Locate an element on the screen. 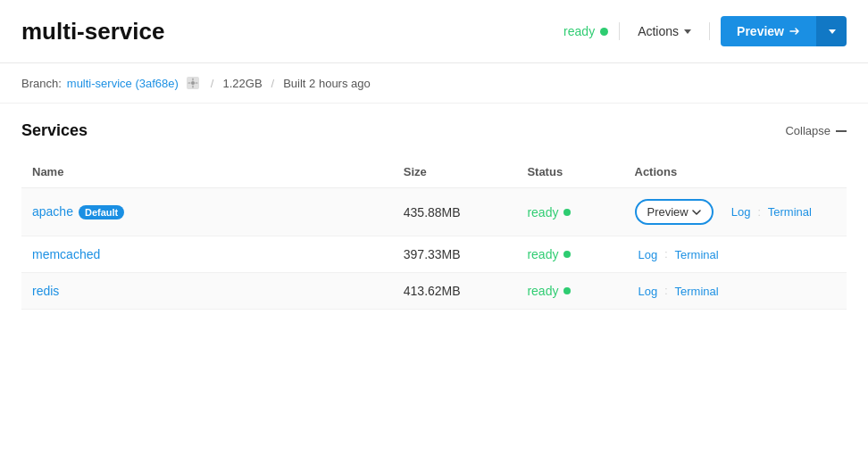 This screenshot has width=868, height=472. default-badge: Default is located at coordinates (102, 212).